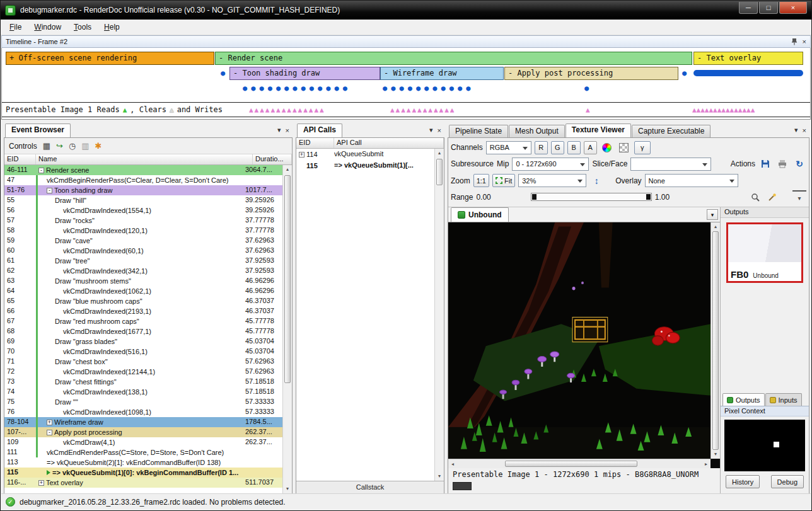 This screenshot has width=812, height=511. What do you see at coordinates (144, 231) in the screenshot?
I see `event-row: 58vkCmdDrawIndexed(120,1)37.77778` at bounding box center [144, 231].